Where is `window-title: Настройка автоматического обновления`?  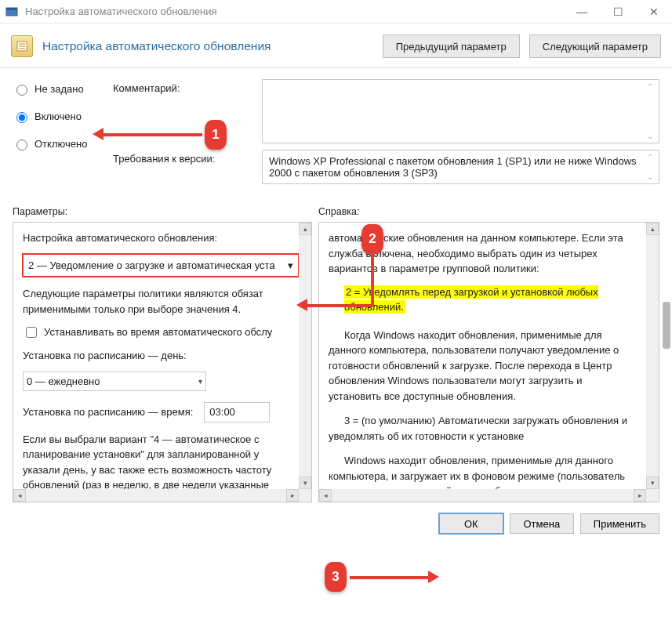
window-title: Настройка автоматического обновления is located at coordinates (295, 11).